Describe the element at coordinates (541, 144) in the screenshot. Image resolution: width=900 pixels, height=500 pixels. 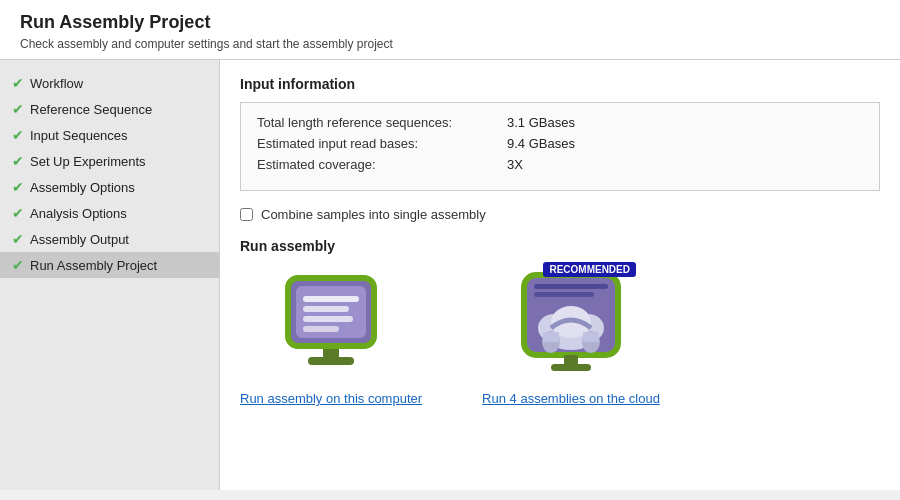
I see `info-row-value: 9.4 GBases` at that location.